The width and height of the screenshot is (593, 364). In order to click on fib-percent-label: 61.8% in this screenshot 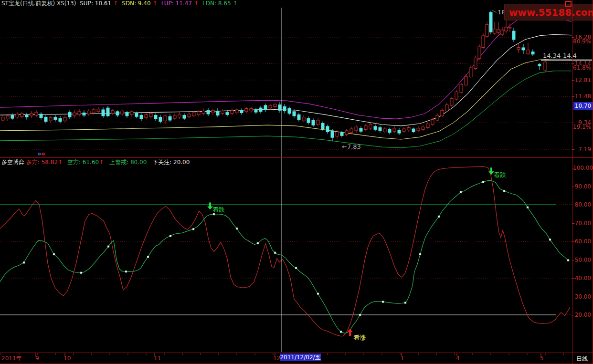, I will do `click(582, 68)`.